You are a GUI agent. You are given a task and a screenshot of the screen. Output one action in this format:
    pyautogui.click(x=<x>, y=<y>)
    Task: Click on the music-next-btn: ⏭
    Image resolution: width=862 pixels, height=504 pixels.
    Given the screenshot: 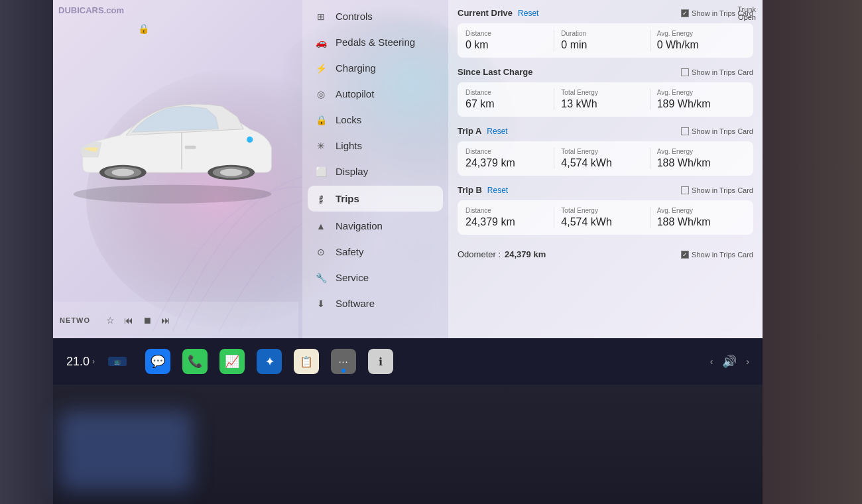 What is the action you would take?
    pyautogui.click(x=166, y=320)
    